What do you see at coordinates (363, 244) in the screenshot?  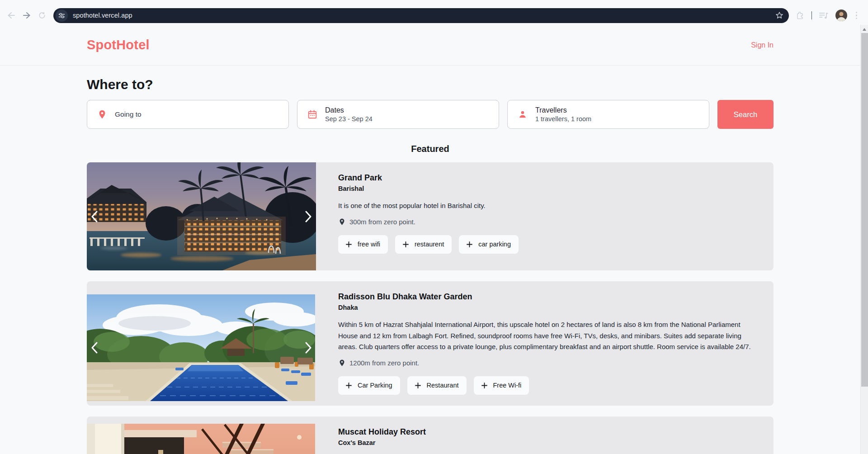 I see `amenity-tag: free wifi` at bounding box center [363, 244].